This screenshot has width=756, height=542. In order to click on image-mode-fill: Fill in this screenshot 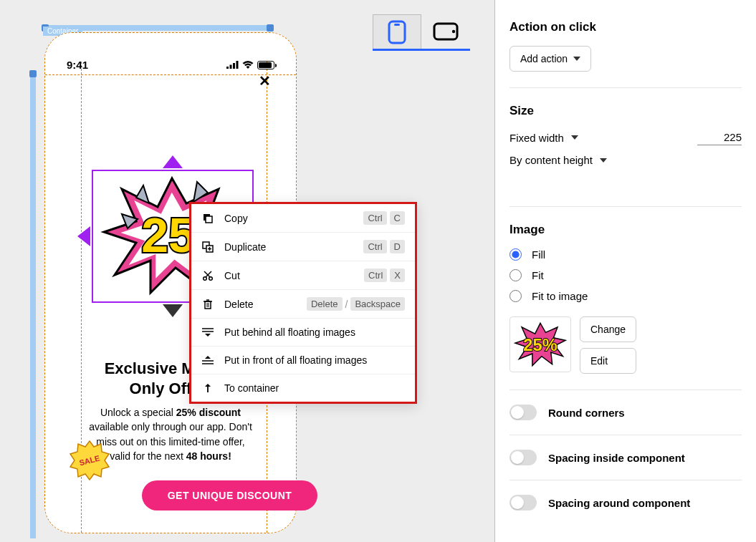, I will do `click(626, 255)`.